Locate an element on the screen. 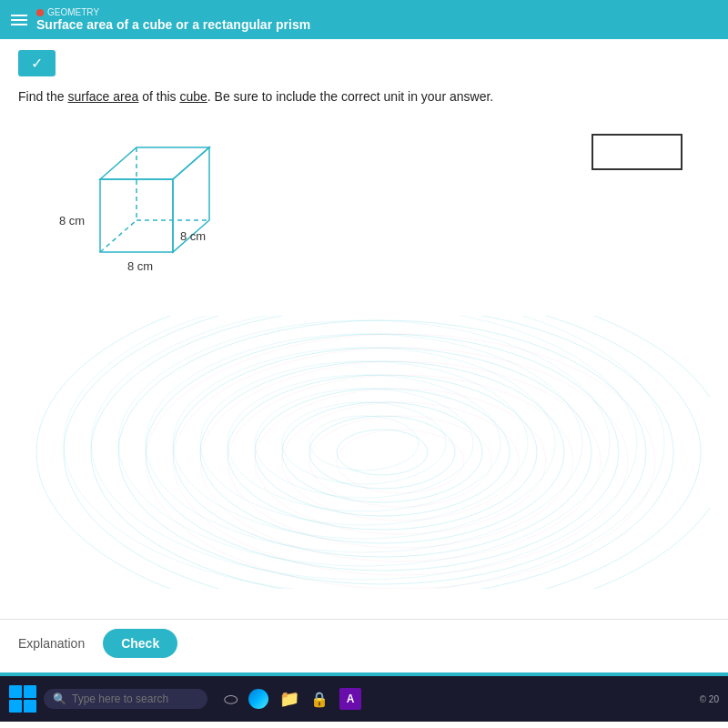  dim-label-left: 8 cm is located at coordinates (72, 220).